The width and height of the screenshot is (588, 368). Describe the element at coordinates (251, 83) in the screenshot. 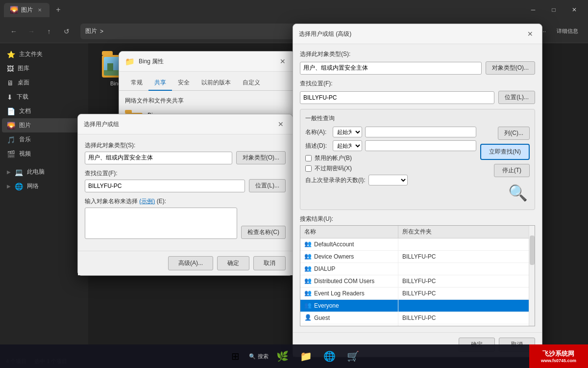

I see `tab-custom: 自定义` at that location.